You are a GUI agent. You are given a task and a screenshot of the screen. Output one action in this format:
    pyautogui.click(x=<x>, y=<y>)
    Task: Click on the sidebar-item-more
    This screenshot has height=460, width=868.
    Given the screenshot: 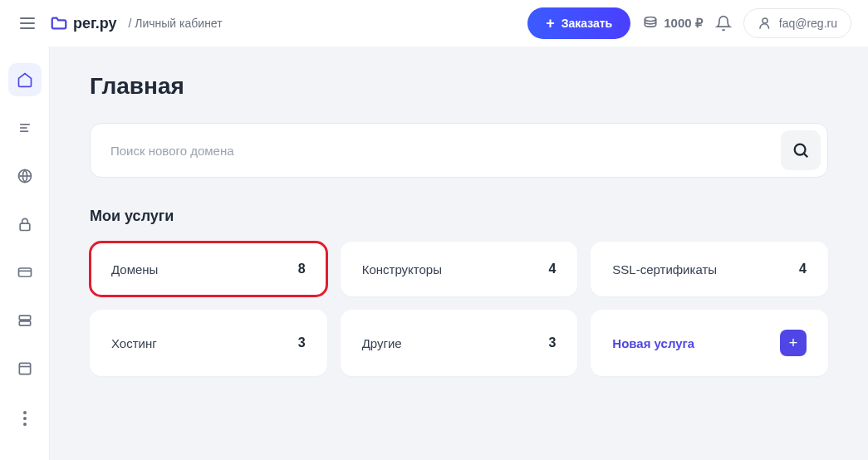 What is the action you would take?
    pyautogui.click(x=25, y=417)
    